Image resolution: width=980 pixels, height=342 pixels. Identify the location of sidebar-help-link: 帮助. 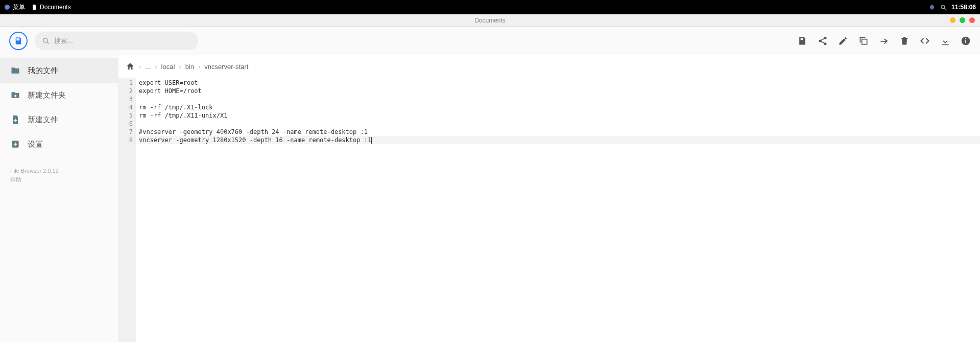
(59, 180).